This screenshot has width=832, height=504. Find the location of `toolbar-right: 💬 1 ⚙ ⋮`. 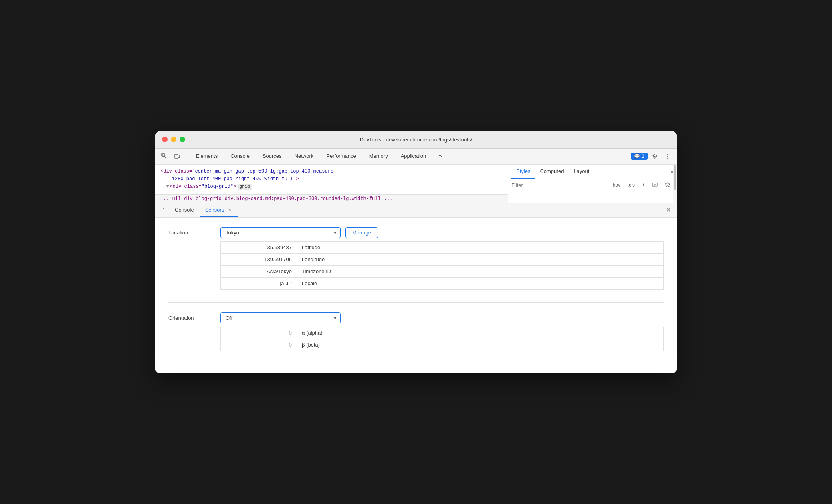

toolbar-right: 💬 1 ⚙ ⋮ is located at coordinates (652, 156).